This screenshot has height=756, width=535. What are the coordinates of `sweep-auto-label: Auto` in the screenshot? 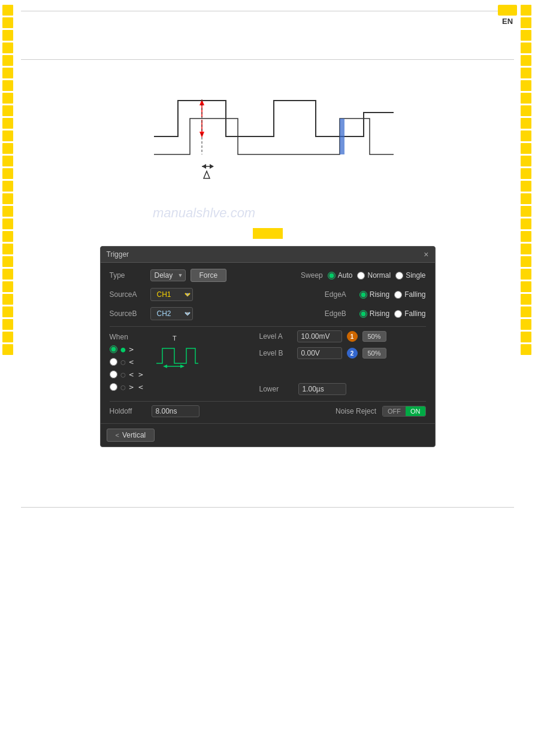 It's located at (345, 275).